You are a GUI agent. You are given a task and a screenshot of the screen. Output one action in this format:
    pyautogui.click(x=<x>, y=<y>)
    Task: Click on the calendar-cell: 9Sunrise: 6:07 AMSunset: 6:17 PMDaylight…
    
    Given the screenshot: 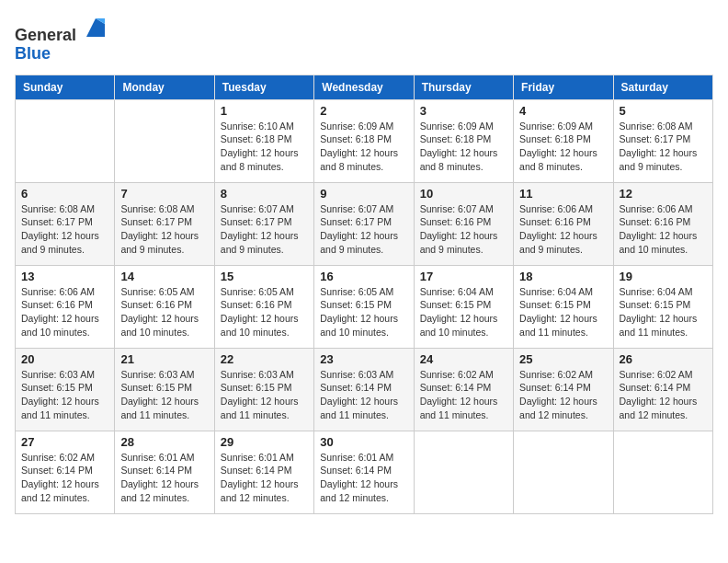 What is the action you would take?
    pyautogui.click(x=364, y=224)
    